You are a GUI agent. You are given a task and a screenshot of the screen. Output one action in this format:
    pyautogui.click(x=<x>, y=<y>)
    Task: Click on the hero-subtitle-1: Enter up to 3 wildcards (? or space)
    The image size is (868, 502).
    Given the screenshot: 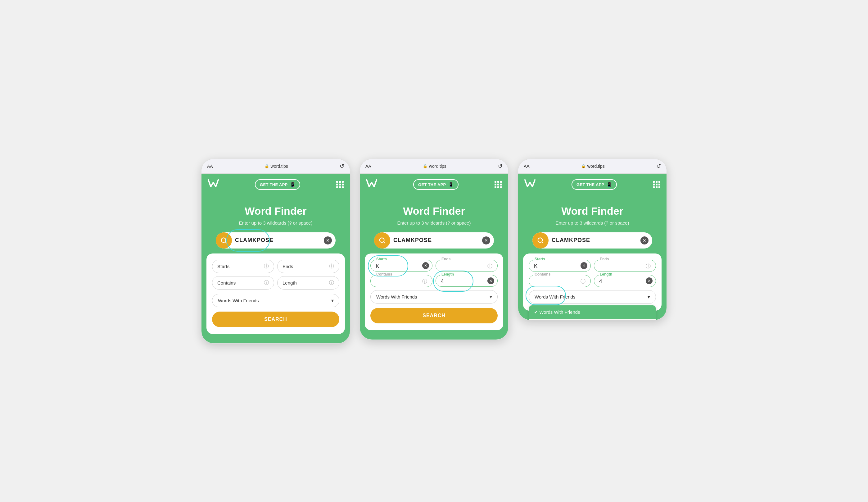 What is the action you would take?
    pyautogui.click(x=276, y=223)
    